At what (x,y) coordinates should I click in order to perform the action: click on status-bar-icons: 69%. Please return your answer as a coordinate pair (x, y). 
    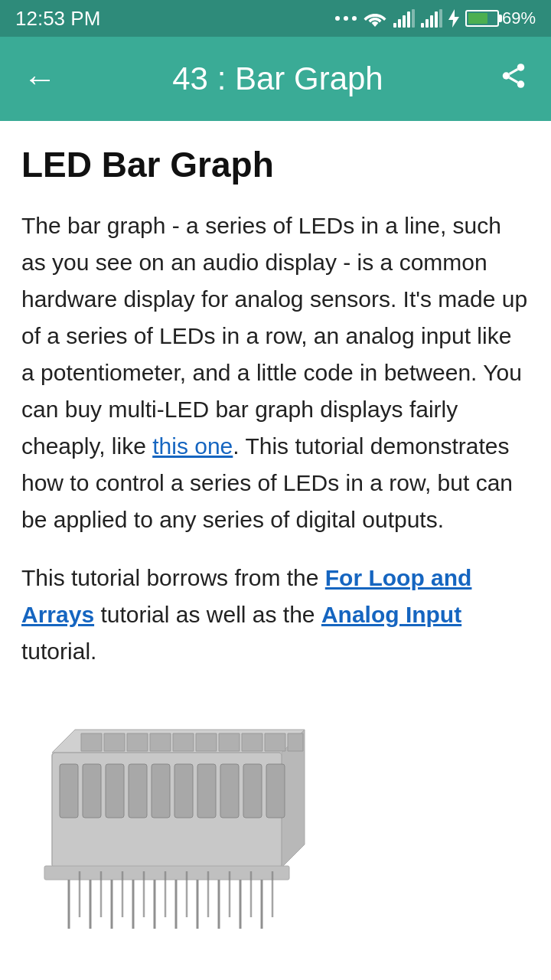
    Looking at the image, I should click on (435, 18).